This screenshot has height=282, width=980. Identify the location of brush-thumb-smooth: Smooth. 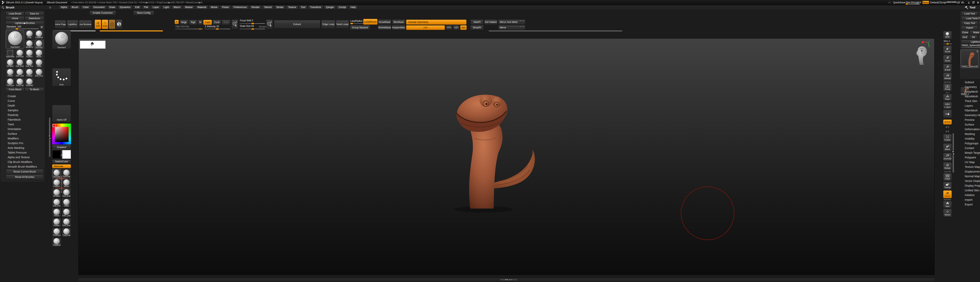
(29, 82).